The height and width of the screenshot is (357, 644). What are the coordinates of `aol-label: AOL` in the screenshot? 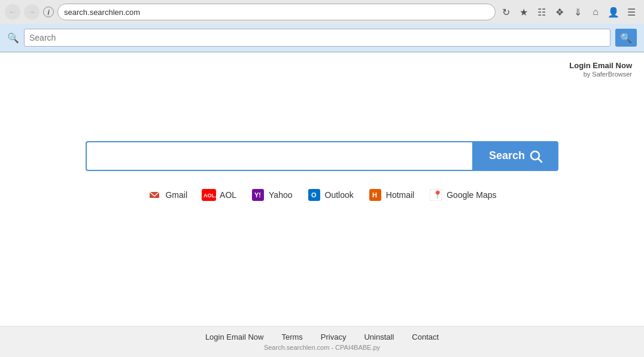 It's located at (228, 195).